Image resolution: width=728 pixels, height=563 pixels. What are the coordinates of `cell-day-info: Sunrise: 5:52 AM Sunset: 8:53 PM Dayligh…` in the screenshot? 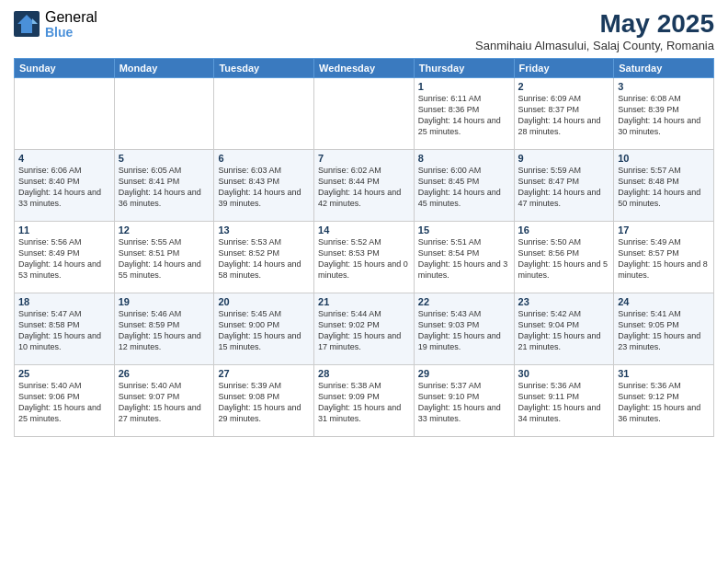 It's located at (364, 259).